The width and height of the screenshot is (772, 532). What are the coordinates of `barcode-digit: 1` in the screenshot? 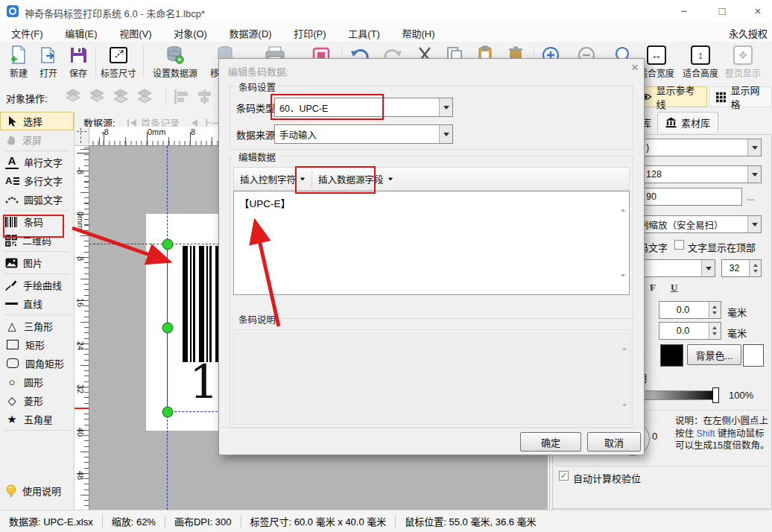 It's located at (204, 382).